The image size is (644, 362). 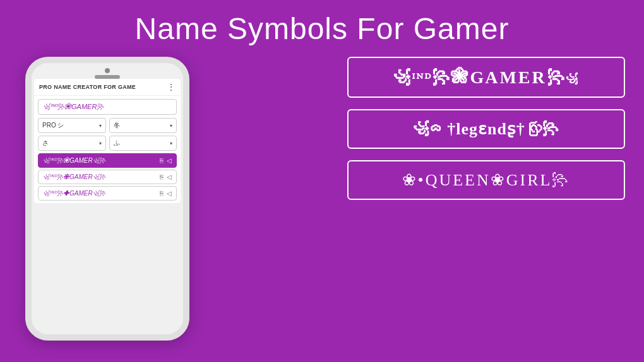 What do you see at coordinates (162, 160) in the screenshot?
I see `copy-icon-1: ⎘` at bounding box center [162, 160].